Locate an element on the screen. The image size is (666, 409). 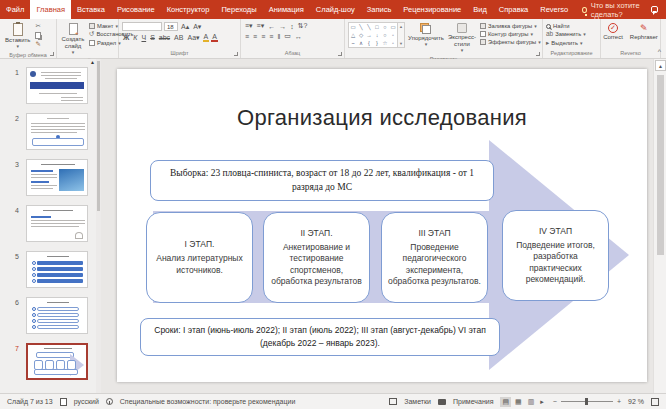
convert-smartart-icon: ↔ is located at coordinates (298, 36).